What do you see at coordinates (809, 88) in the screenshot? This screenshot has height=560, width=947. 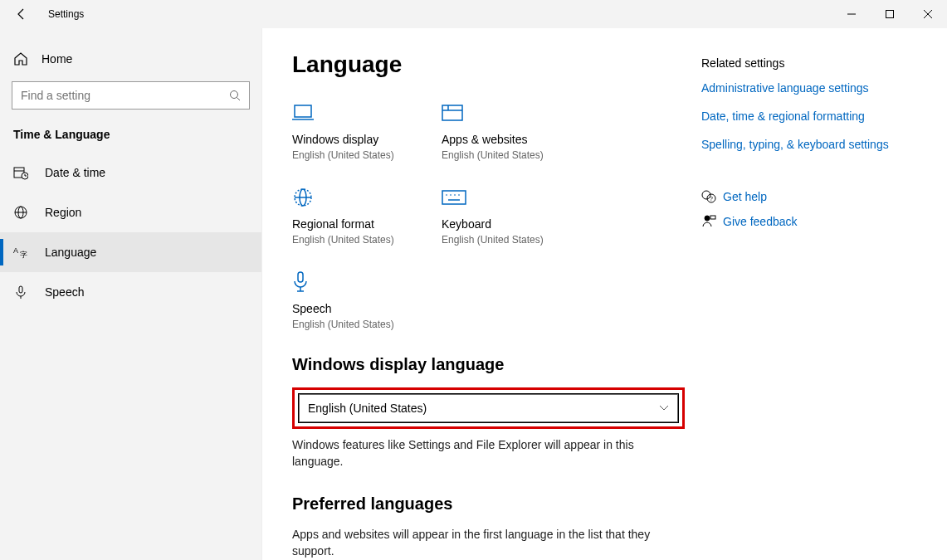 I see `link-admin-language: Administrative language settings` at bounding box center [809, 88].